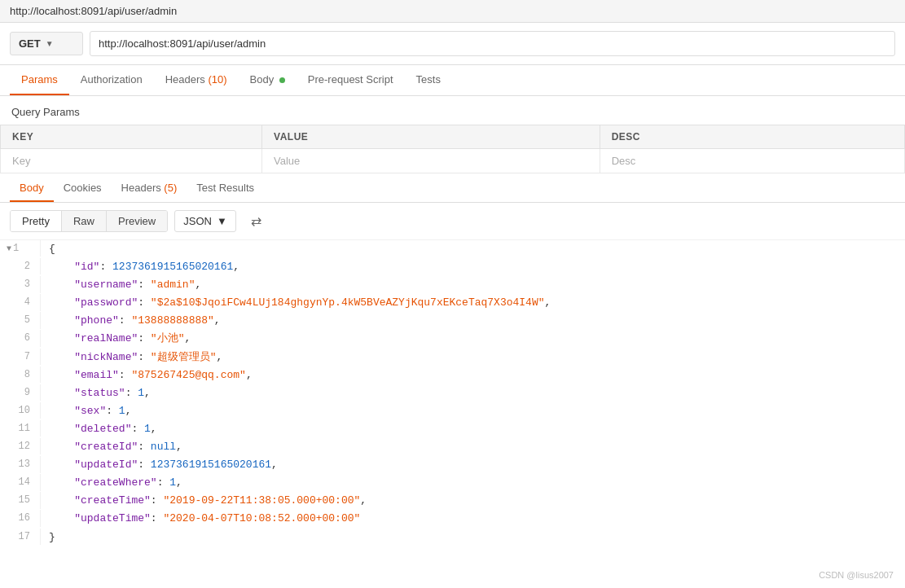 This screenshot has height=588, width=905. What do you see at coordinates (20, 248) in the screenshot?
I see `line-number-1: ▼ 1` at bounding box center [20, 248].